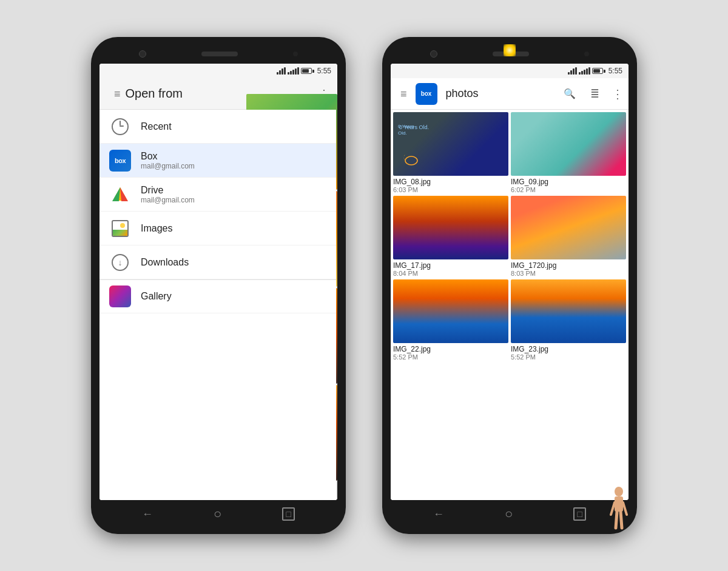 Image resolution: width=728 pixels, height=571 pixels. What do you see at coordinates (147, 514) in the screenshot?
I see `back-button-left: ←` at bounding box center [147, 514].